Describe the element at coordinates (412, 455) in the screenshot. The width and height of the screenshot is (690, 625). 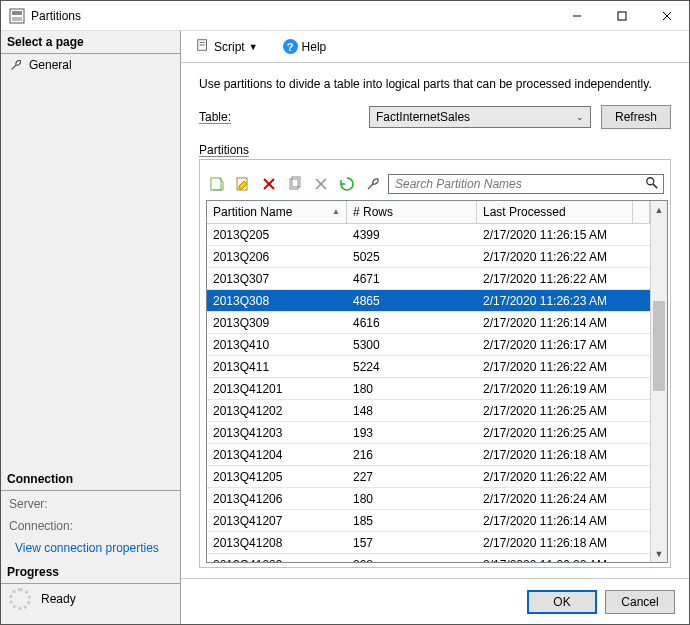
I see `cell-rows: 216` at that location.